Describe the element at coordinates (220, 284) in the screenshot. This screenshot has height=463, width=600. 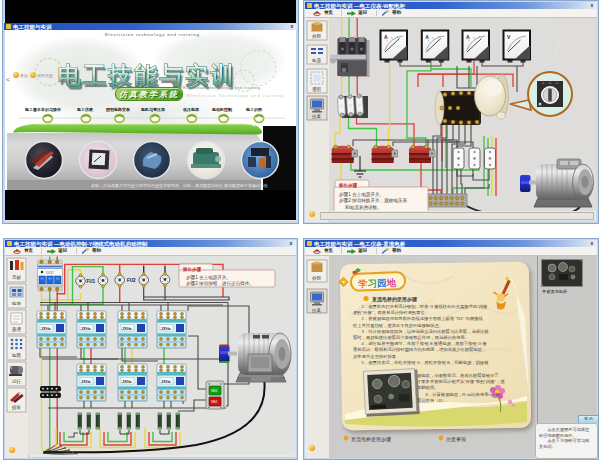
I see `svg-text: 步骤2 按动按钮，进行运行操作。` at that location.